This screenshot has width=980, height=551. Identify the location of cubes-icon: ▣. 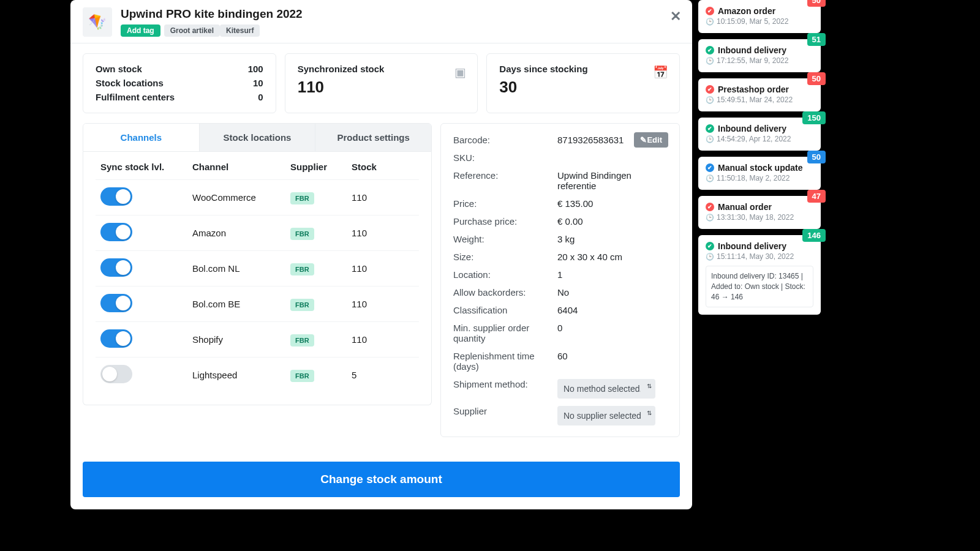
(461, 72).